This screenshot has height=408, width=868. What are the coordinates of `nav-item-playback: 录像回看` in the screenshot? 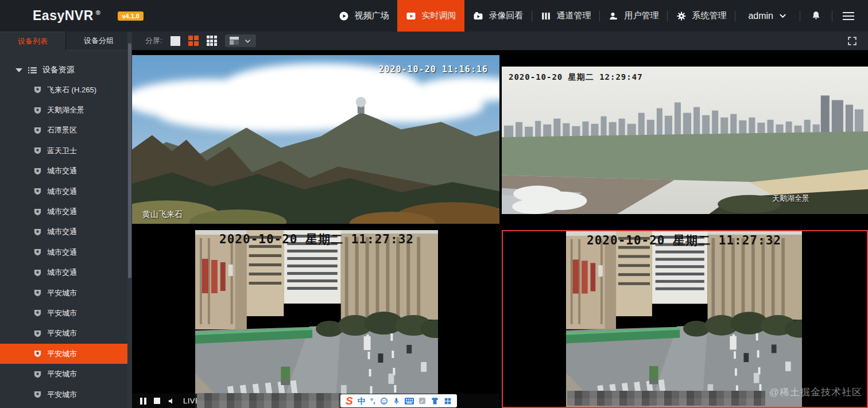 It's located at (498, 16).